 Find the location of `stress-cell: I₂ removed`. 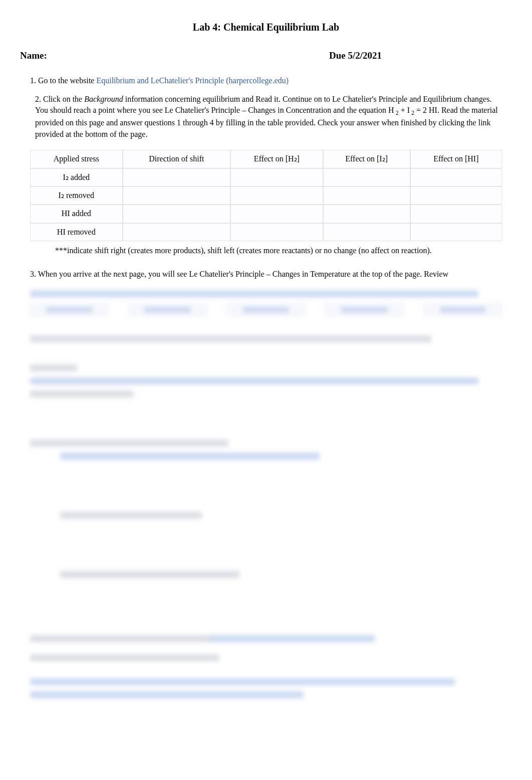

stress-cell: I₂ removed is located at coordinates (76, 196).